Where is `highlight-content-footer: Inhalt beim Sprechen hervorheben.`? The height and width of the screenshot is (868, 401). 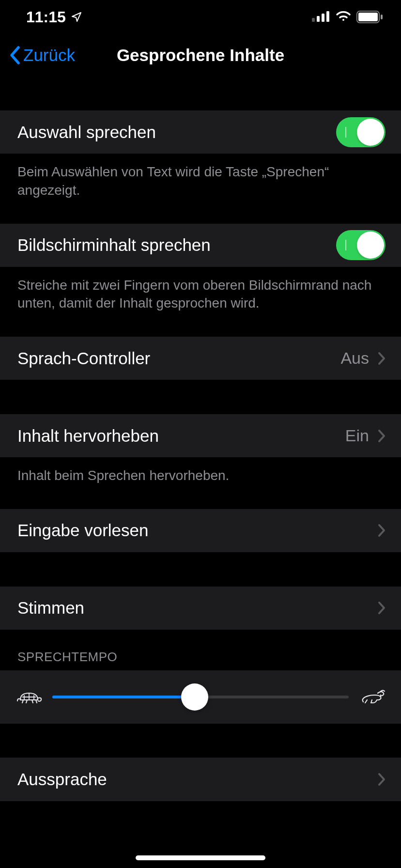 highlight-content-footer: Inhalt beim Sprechen hervorheben. is located at coordinates (200, 476).